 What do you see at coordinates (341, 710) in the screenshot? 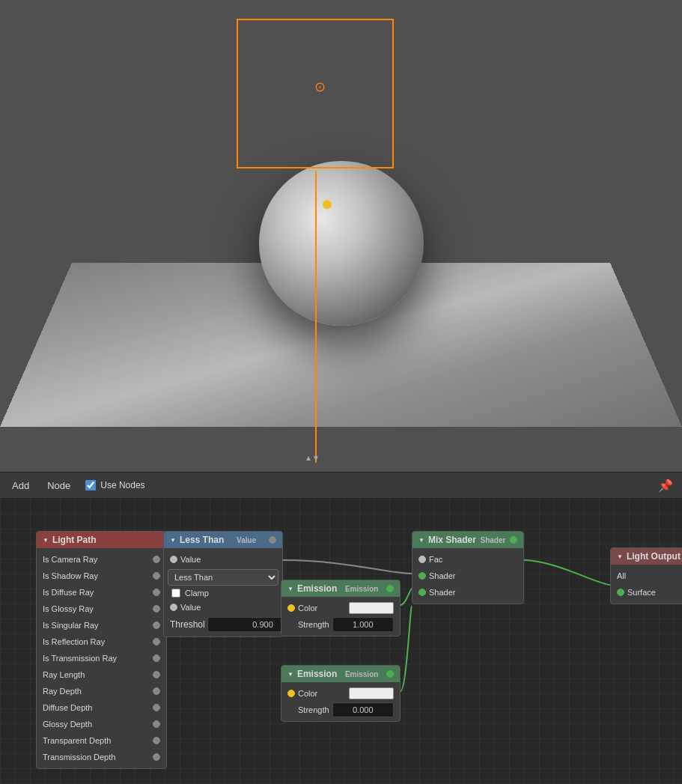
I see `strength-row-2: Strength 0.000` at bounding box center [341, 710].